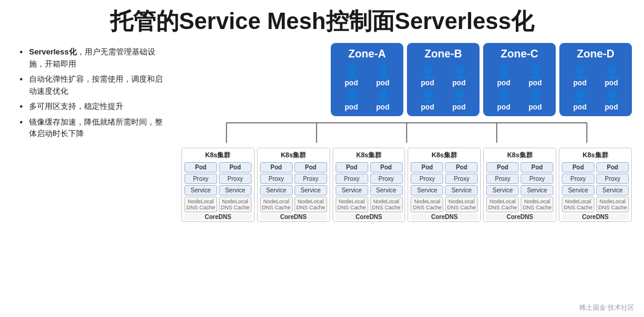  Describe the element at coordinates (519, 80) in the screenshot. I see `zone-c-card: Zone-C 👤 pod 👤 pod 👤 pod` at that location.